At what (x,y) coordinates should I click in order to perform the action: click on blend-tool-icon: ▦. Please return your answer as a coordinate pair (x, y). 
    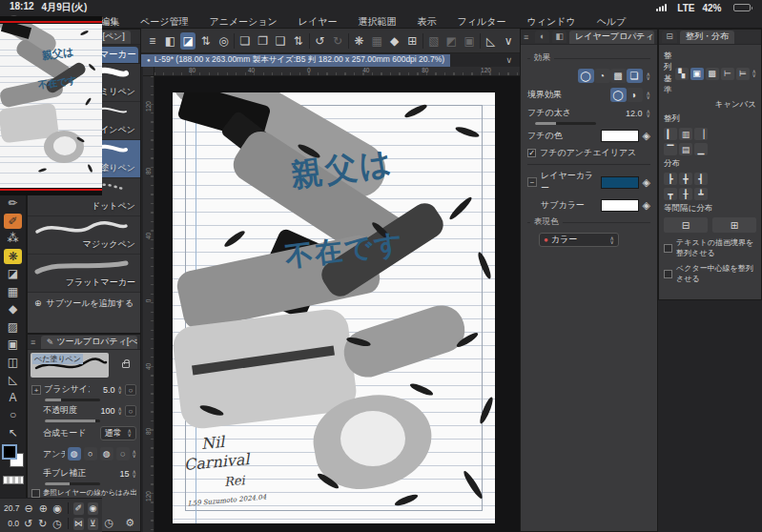
    Looking at the image, I should click on (13, 292).